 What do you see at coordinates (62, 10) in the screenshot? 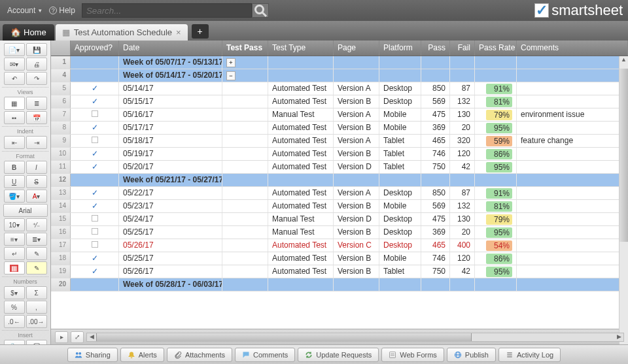
I see `help-link: ? Help` at bounding box center [62, 10].